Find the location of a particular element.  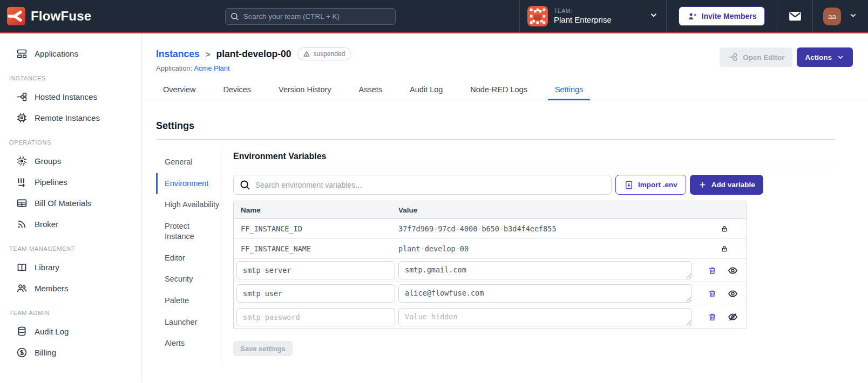

table-header: Name Value is located at coordinates (490, 210).